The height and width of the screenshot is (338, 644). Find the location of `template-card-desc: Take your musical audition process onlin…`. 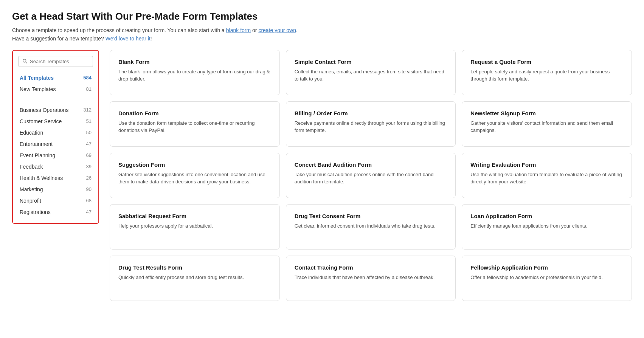

template-card-desc: Take your musical audition process onlin… is located at coordinates (371, 178).